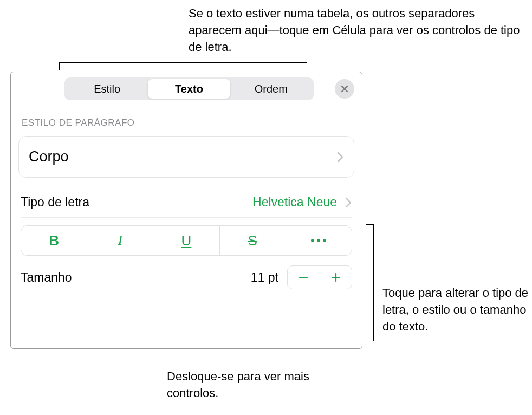  I want to click on size-stepper, so click(320, 277).